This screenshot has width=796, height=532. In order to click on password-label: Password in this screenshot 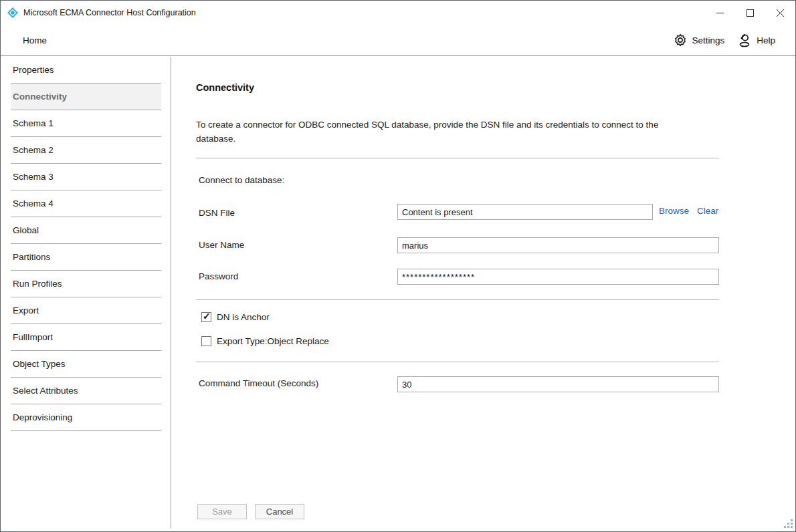, I will do `click(218, 277)`.